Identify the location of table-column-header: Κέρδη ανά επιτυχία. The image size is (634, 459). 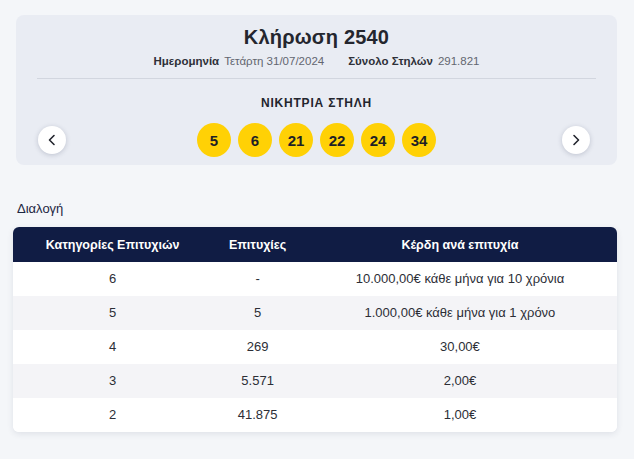
(460, 245).